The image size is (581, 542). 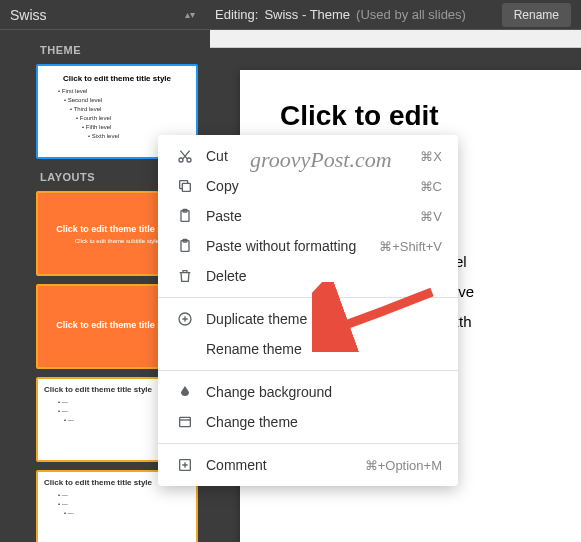 What do you see at coordinates (185, 392) in the screenshot?
I see `background-icon` at bounding box center [185, 392].